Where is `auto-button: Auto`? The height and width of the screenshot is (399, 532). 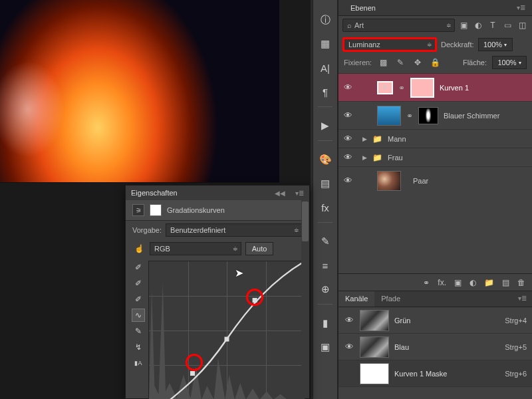 auto-button: Auto is located at coordinates (259, 249).